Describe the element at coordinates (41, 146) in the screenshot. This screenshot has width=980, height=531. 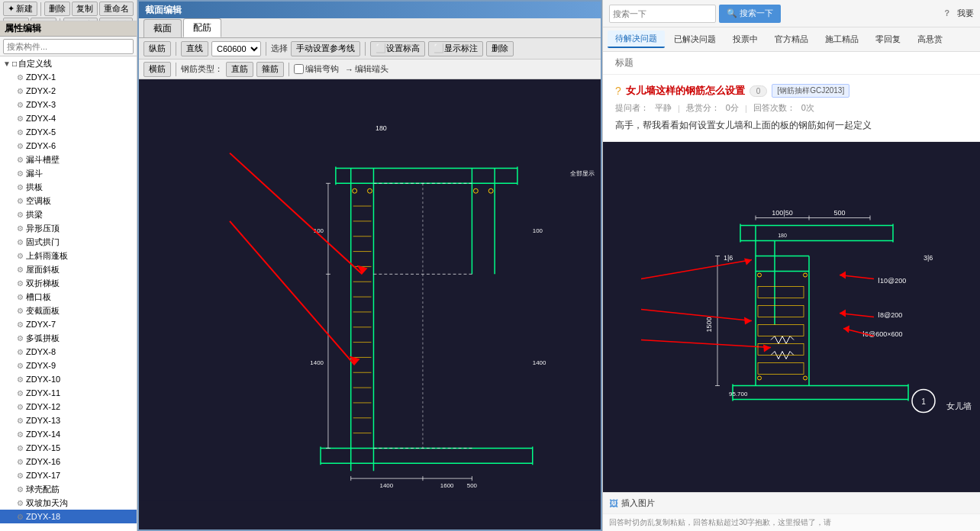
I see `tree-item-label: ZDYX-6` at that location.